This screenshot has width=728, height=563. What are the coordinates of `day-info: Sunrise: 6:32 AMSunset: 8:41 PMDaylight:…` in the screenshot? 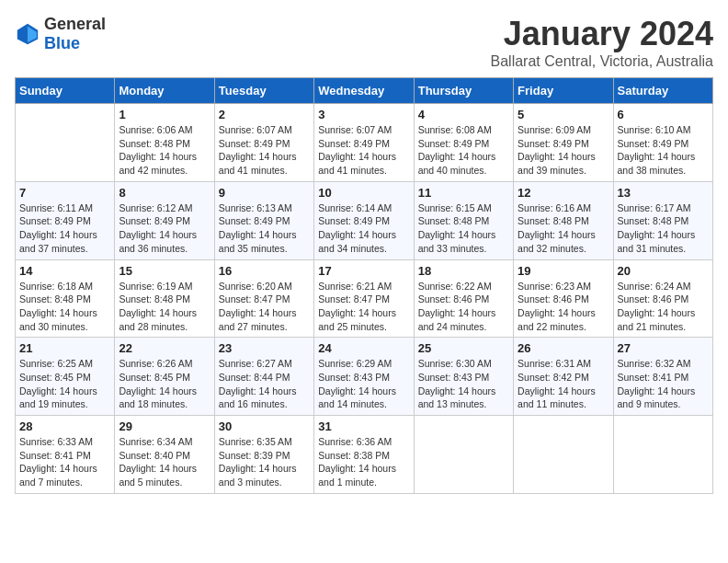 It's located at (664, 385).